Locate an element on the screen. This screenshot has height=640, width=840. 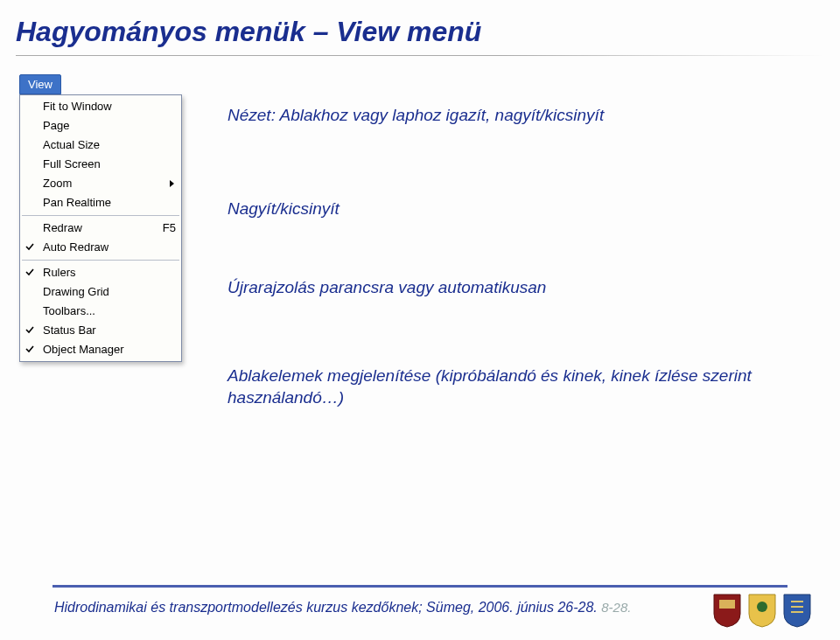
menu-item-toolbars: Toolbars... is located at coordinates (101, 311).